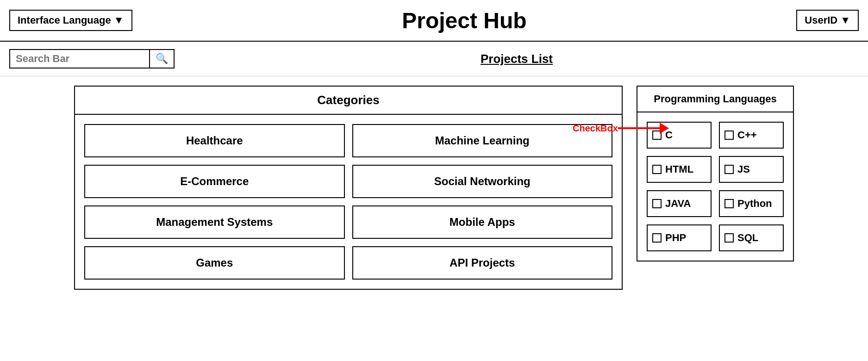  I want to click on lang-label-html: HTML, so click(680, 169).